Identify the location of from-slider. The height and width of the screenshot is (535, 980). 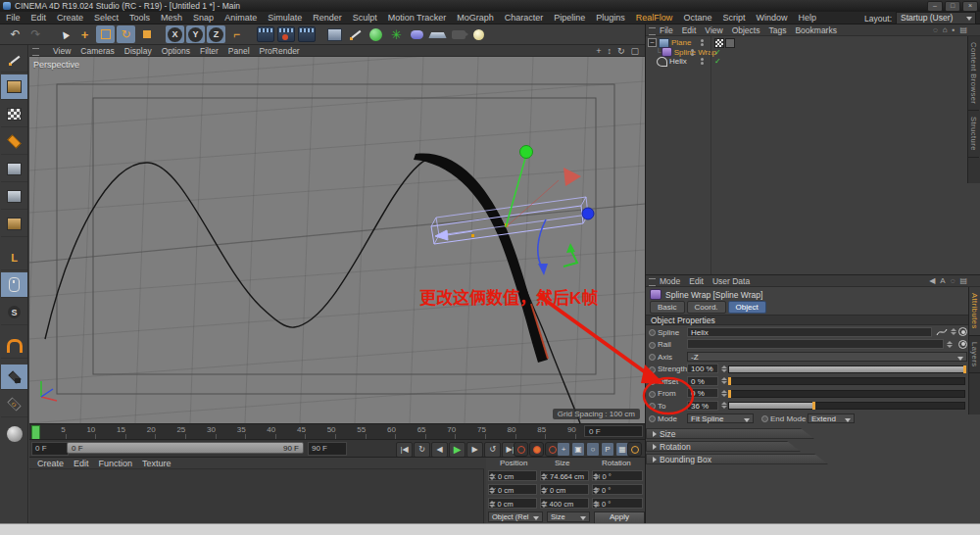
(847, 394).